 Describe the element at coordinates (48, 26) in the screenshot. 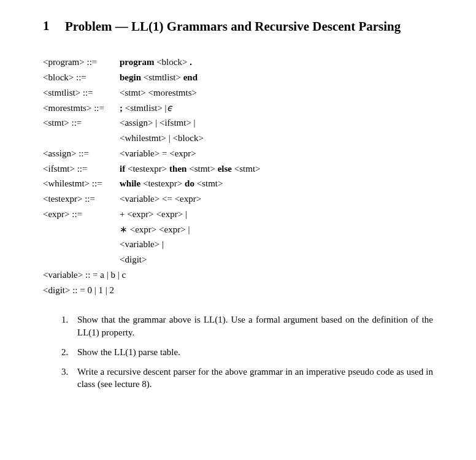

I see `section-number: 1` at that location.